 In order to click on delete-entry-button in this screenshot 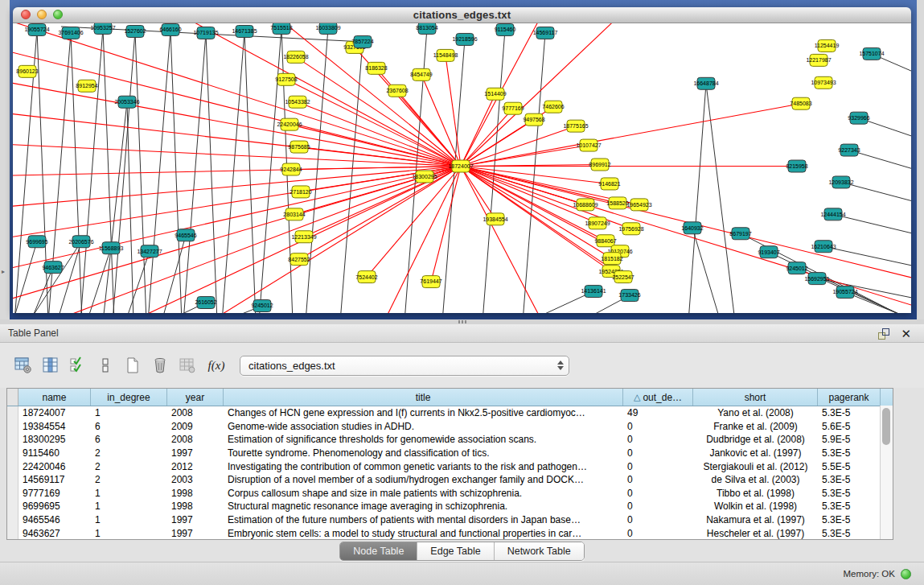, I will do `click(160, 365)`.